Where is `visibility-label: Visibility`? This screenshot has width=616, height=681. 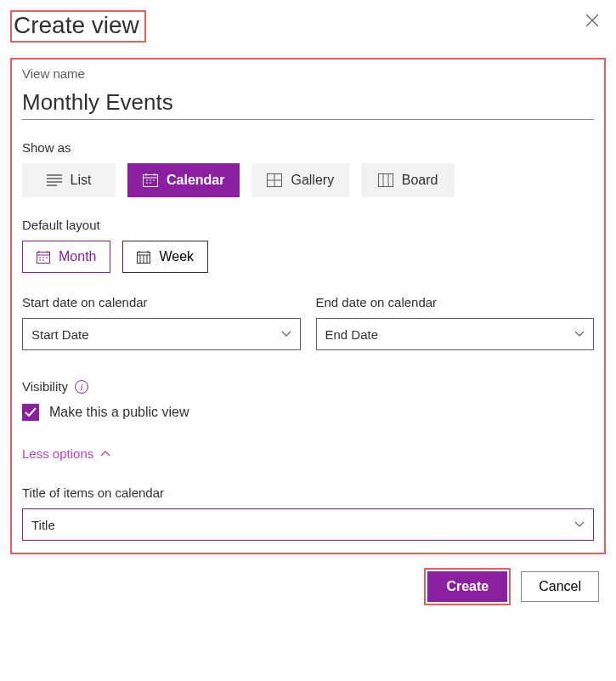
visibility-label: Visibility is located at coordinates (45, 386).